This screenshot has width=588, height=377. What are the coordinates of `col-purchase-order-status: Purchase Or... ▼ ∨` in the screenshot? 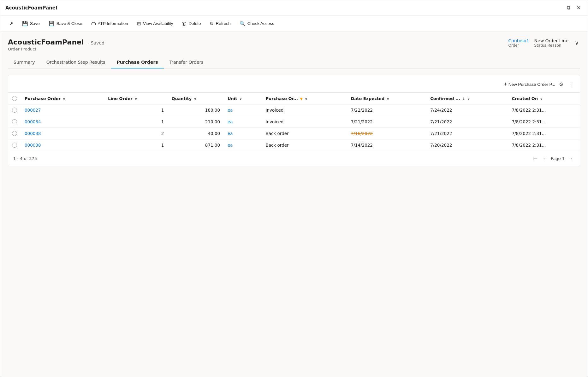 It's located at (305, 98).